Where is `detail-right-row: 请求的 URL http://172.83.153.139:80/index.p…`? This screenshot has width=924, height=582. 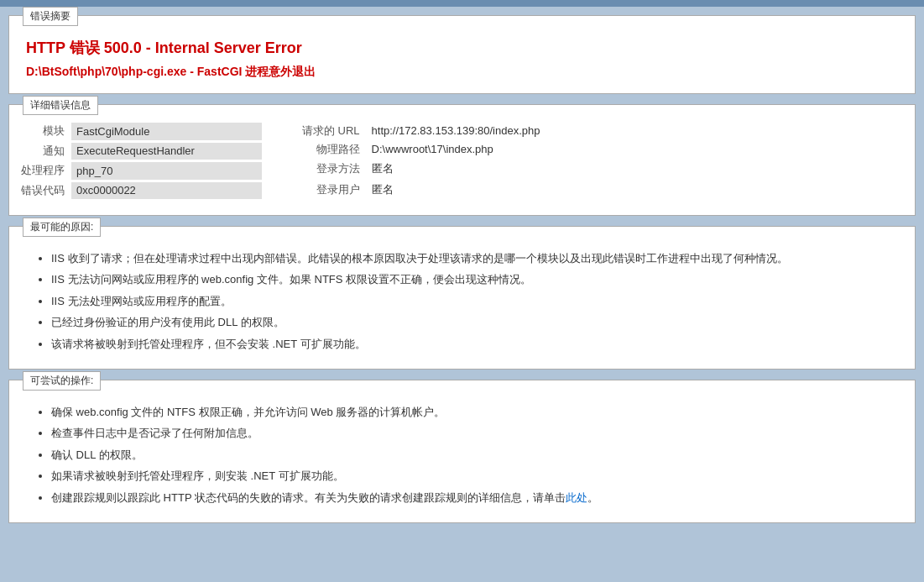 detail-right-row: 请求的 URL http://172.83.153.139:80/index.p… is located at coordinates (424, 131).